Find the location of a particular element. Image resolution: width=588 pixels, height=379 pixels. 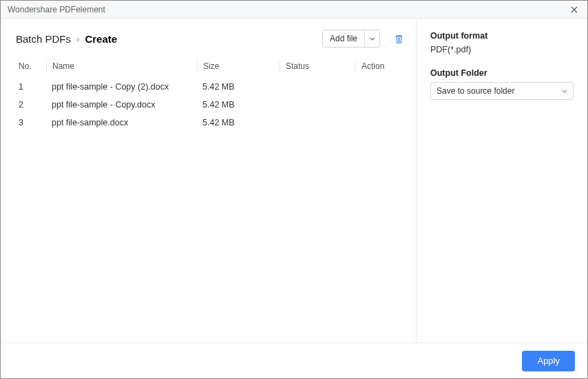

table-row: 3 ppt file-sample.docx 5.42 MB is located at coordinates (211, 123).